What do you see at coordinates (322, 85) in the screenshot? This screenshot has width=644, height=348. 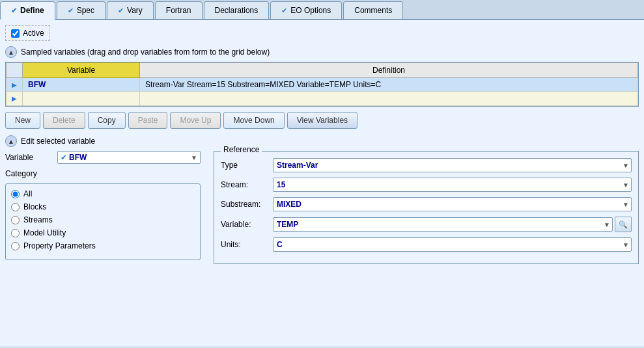 I see `variables-table: Variable Definition ▶ BFW Stream-Var Str…` at bounding box center [322, 85].